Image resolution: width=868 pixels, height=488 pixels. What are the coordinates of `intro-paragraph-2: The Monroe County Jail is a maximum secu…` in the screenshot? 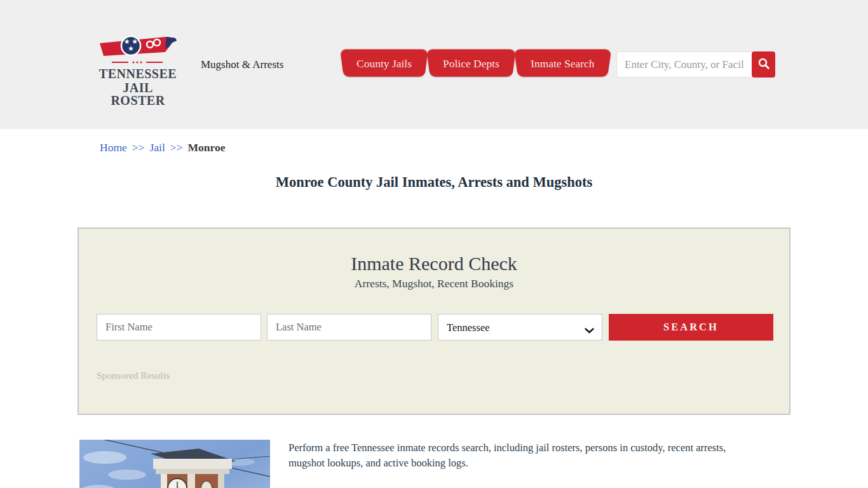 It's located at (525, 487).